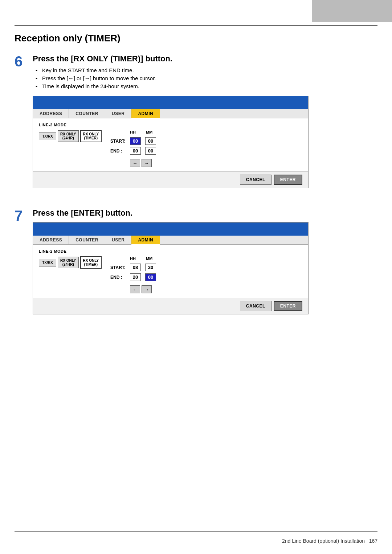 The height and width of the screenshot is (554, 392). What do you see at coordinates (196, 26) in the screenshot?
I see `top-divider` at bounding box center [196, 26].